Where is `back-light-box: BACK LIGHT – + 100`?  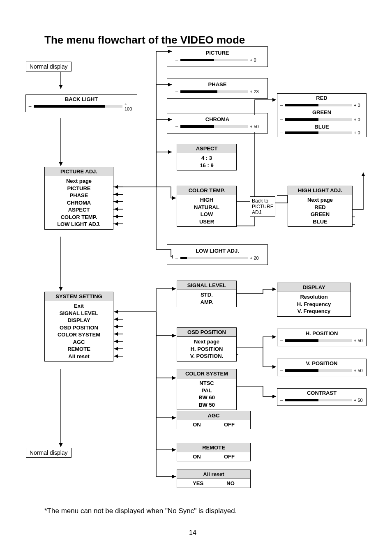
back-light-box: BACK LIGHT – + 100 is located at coordinates (81, 104).